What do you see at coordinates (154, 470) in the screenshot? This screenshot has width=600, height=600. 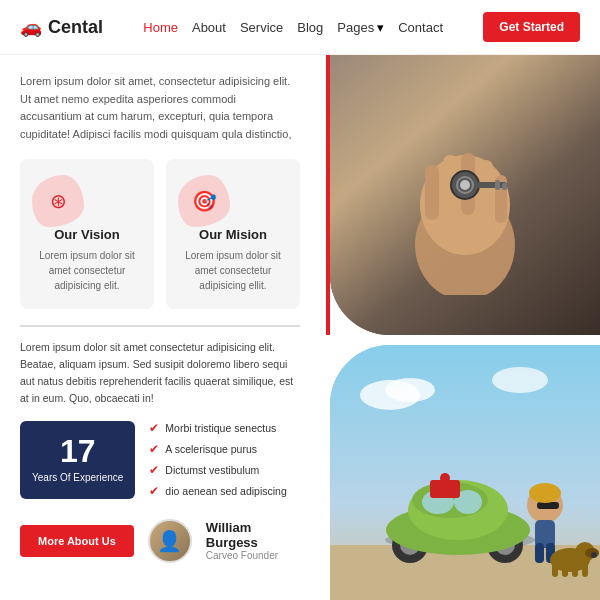 I see `check-icon-3: ✔` at bounding box center [154, 470].